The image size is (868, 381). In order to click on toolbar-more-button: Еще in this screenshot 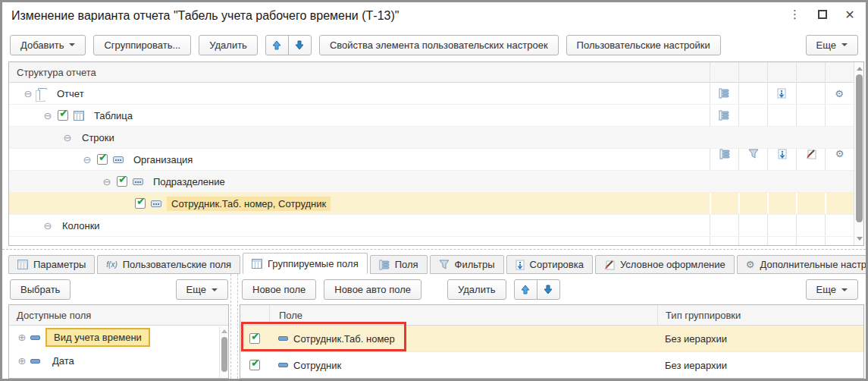, I will do `click(832, 46)`.